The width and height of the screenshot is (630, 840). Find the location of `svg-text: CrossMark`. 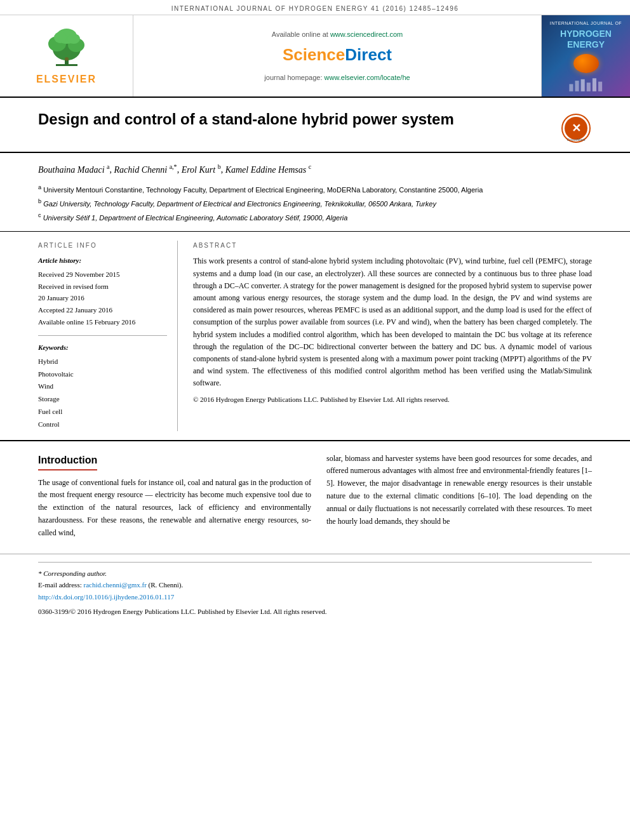

svg-text: CrossMark is located at coordinates (576, 140).